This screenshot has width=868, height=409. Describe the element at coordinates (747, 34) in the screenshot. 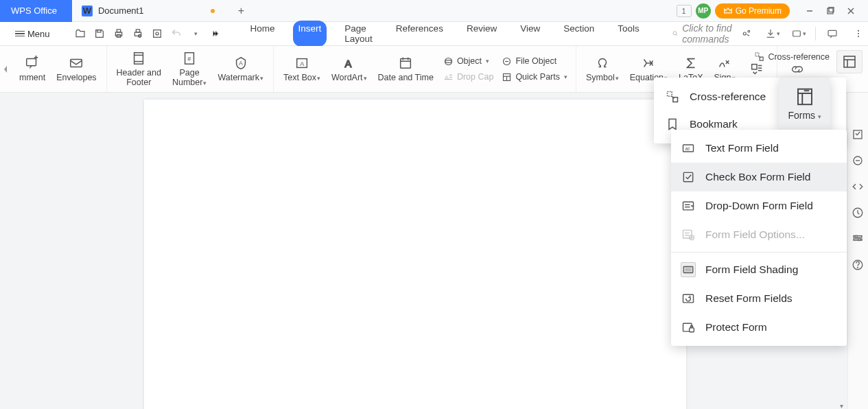

I see `share-button` at that location.